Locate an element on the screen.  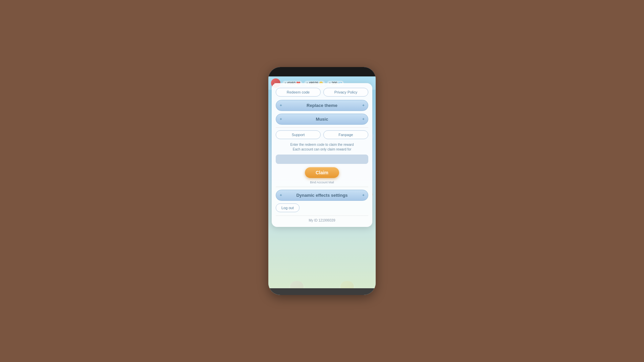
bind-account-text: Bind Account Mail is located at coordinates (322, 182).